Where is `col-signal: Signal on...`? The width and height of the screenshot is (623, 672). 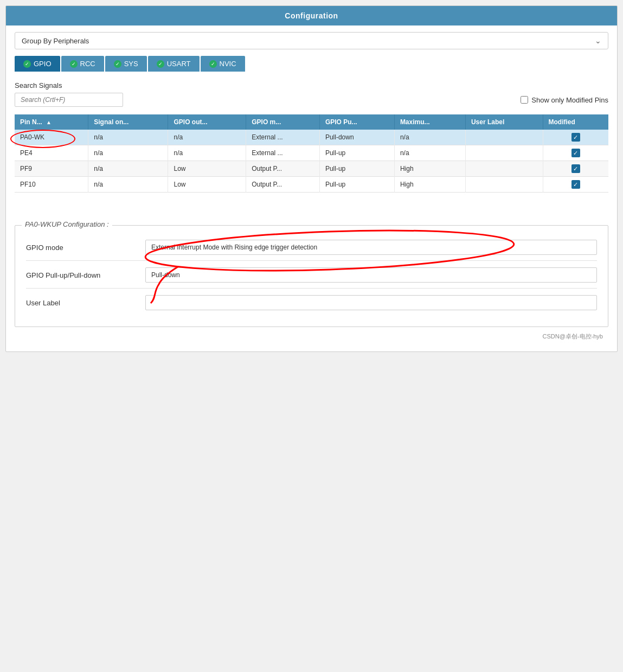 col-signal: Signal on... is located at coordinates (128, 122).